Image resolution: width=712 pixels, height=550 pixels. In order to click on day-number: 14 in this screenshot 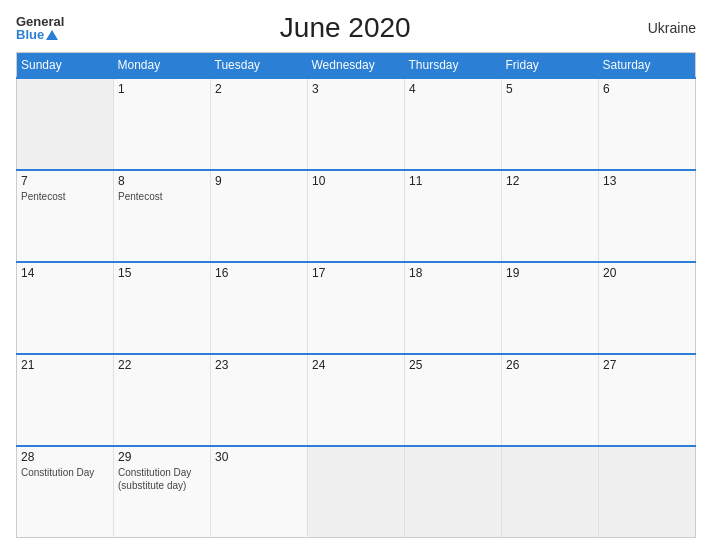, I will do `click(65, 273)`.